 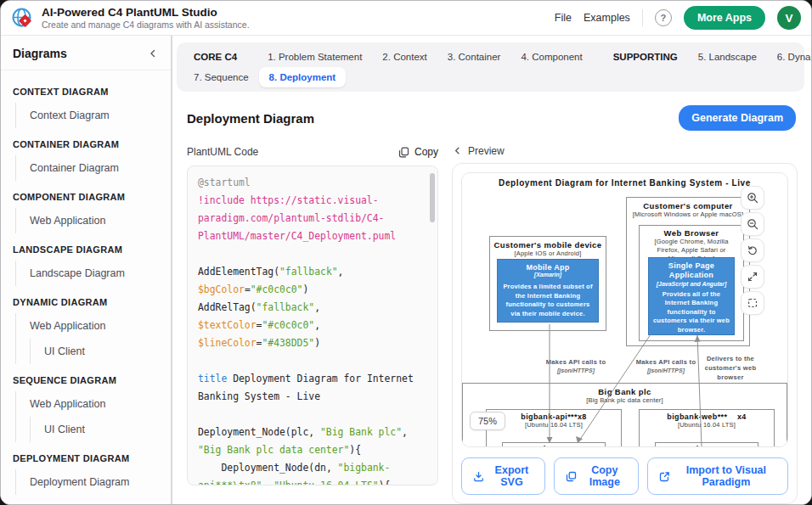 What do you see at coordinates (216, 57) in the screenshot?
I see `tab-core-c4: CORE C4` at bounding box center [216, 57].